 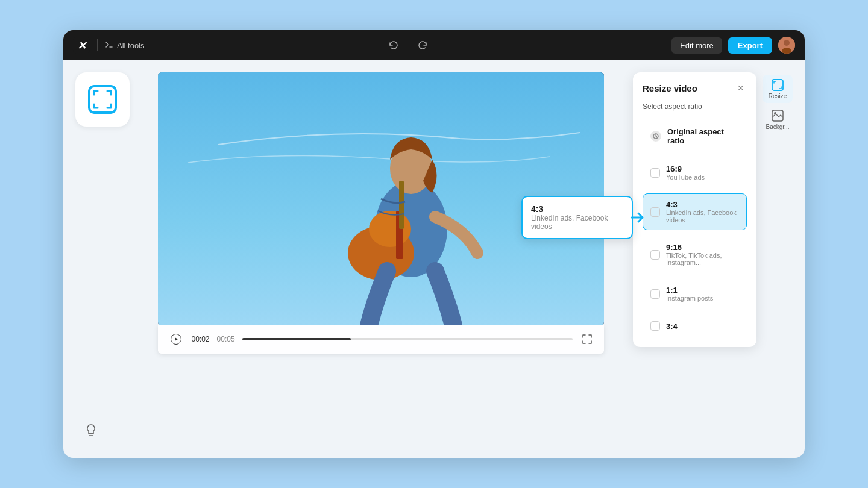 I want to click on aspect-item-4-3: 4:3 LinkedIn ads, Facebook videos, so click(x=694, y=212).